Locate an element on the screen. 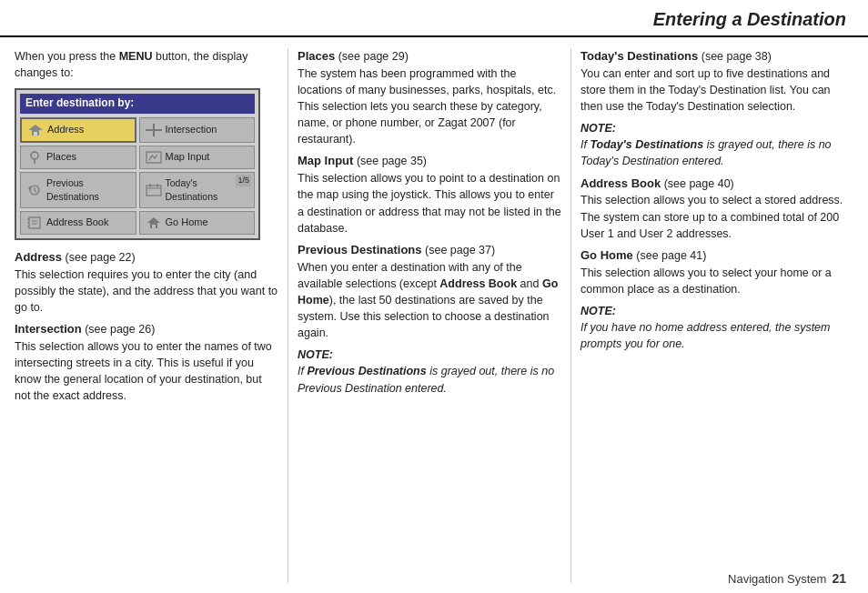  ui-label-map-input: Map Input is located at coordinates (187, 157).